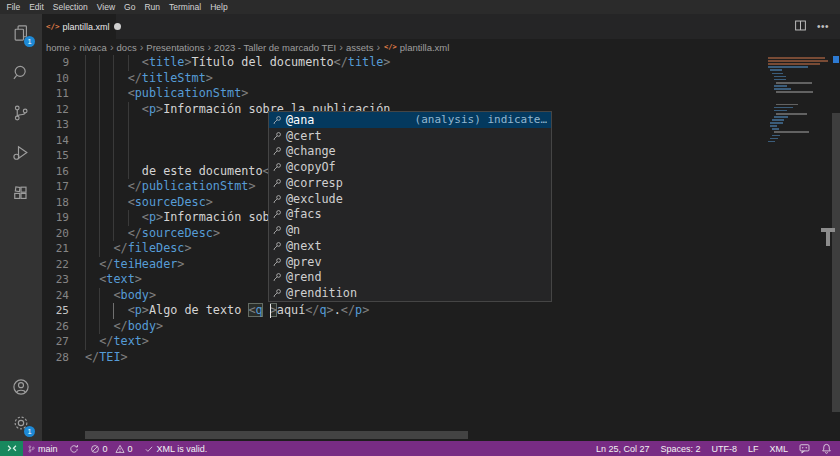 This screenshot has width=840, height=456. What do you see at coordinates (79, 26) in the screenshot?
I see `tab-plantilla-xml: </> plantilla.xml` at bounding box center [79, 26].